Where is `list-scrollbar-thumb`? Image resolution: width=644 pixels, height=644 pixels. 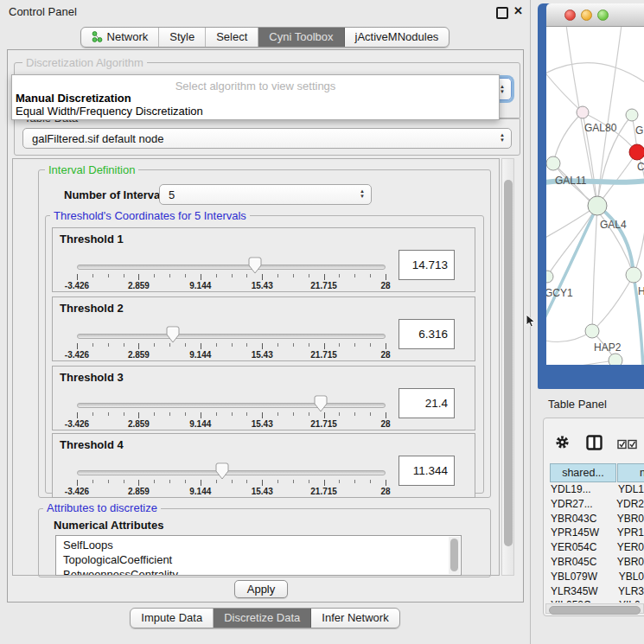
list-scrollbar-thumb is located at coordinates (455, 555).